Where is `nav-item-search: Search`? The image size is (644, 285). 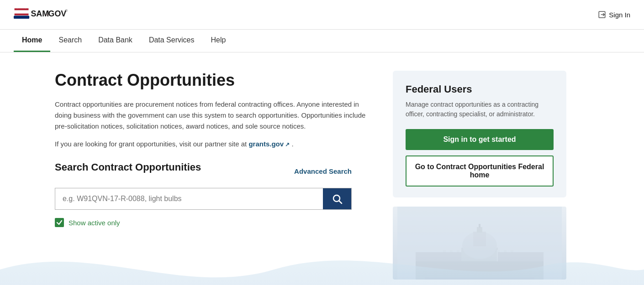
nav-item-search: Search is located at coordinates (70, 41).